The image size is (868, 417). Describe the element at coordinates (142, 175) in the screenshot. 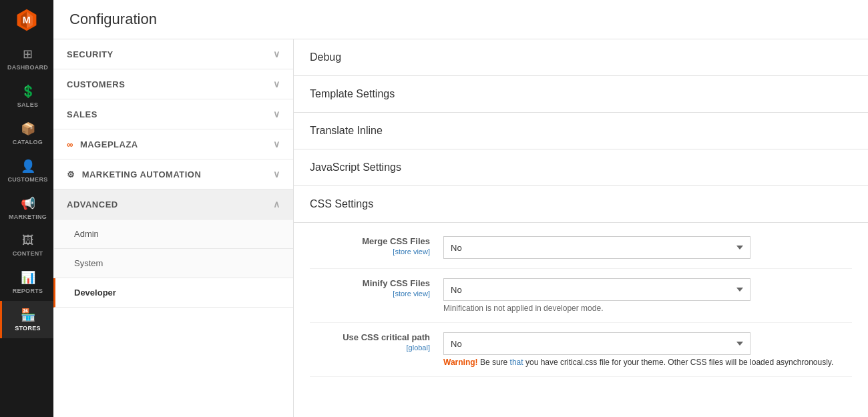

I see `nav-section-marketing-automation-label: MARKETING AUTOMATION` at that location.